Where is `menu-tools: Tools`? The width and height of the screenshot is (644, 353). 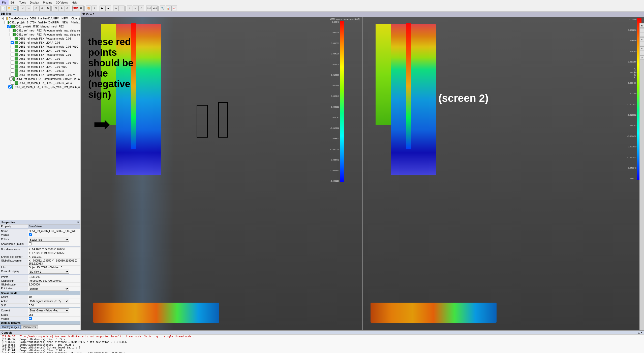 menu-tools: Tools is located at coordinates (23, 3).